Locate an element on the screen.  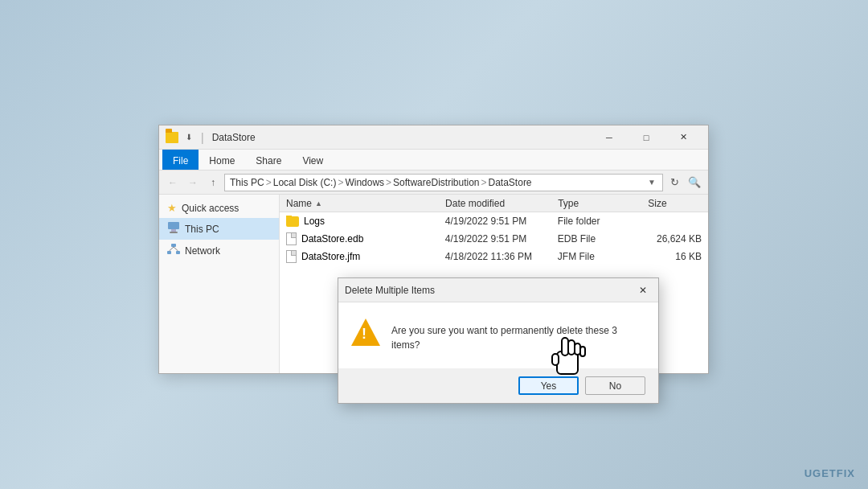
file-size-jfm: 16 KB is located at coordinates (678, 257).